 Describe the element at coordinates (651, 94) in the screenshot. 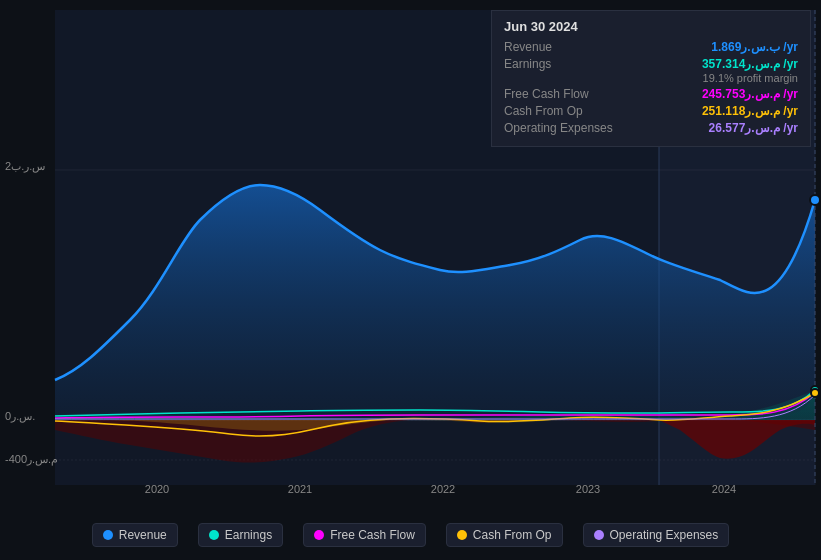

I see `tooltip-row-fcf: Free Cash Flow 245.753م.س.ر /yr` at that location.